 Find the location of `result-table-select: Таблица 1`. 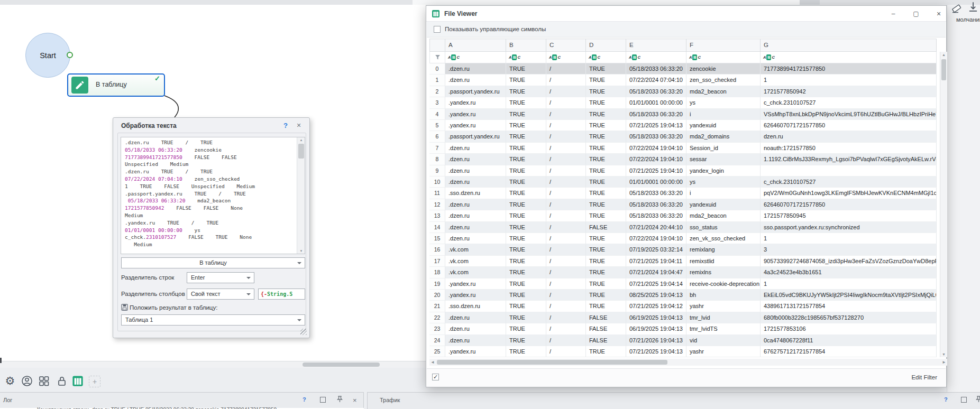

result-table-select: Таблица 1 is located at coordinates (213, 320).